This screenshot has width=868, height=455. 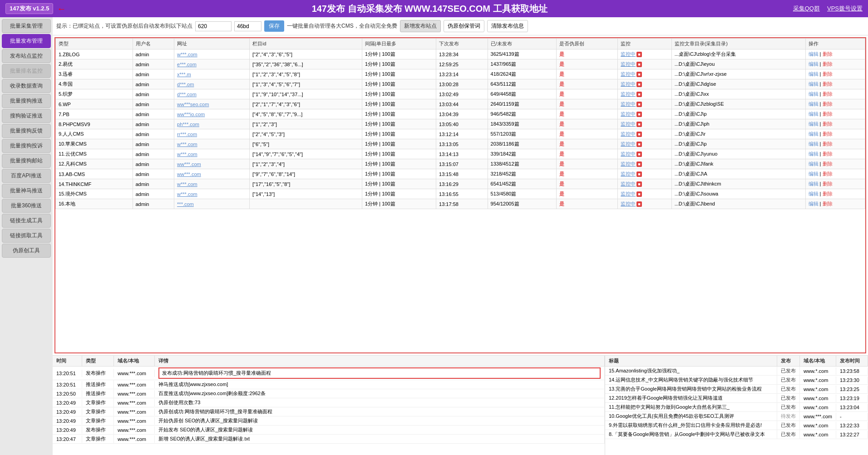 What do you see at coordinates (508, 26) in the screenshot?
I see `clear-info-button: 清除发布信息` at bounding box center [508, 26].